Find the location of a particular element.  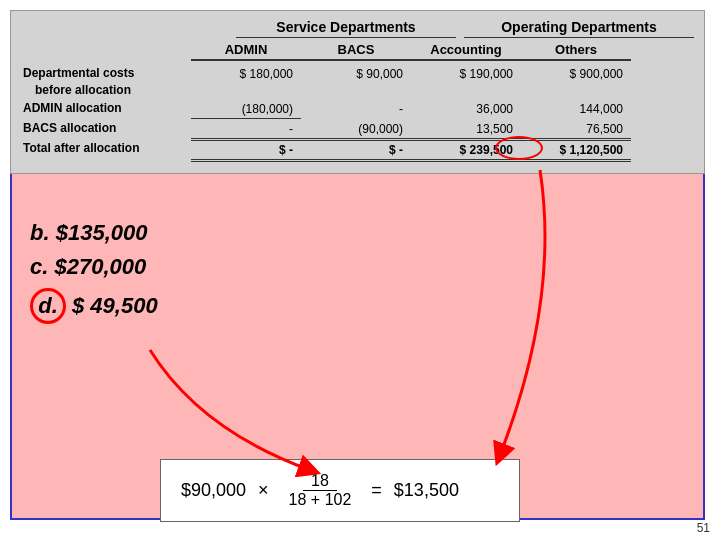

answer-b: b. $135,000 is located at coordinates (94, 233).